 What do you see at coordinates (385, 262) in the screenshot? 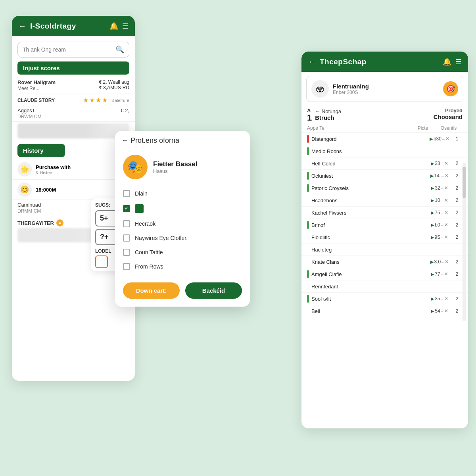
I see `player-row: Knate Clans ▶ 3.0 – ✕ 2` at bounding box center [385, 262].